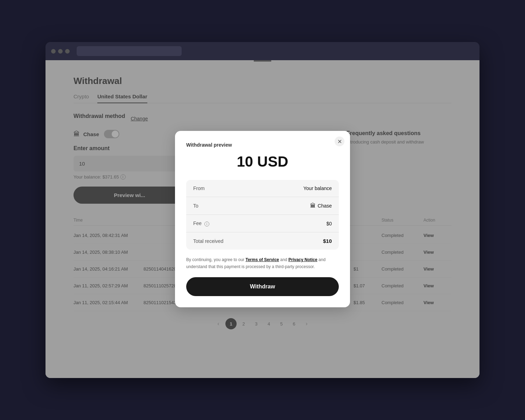 This screenshot has width=525, height=420. What do you see at coordinates (262, 224) in the screenshot?
I see `detail-row-fee: Fee i $0` at bounding box center [262, 224].